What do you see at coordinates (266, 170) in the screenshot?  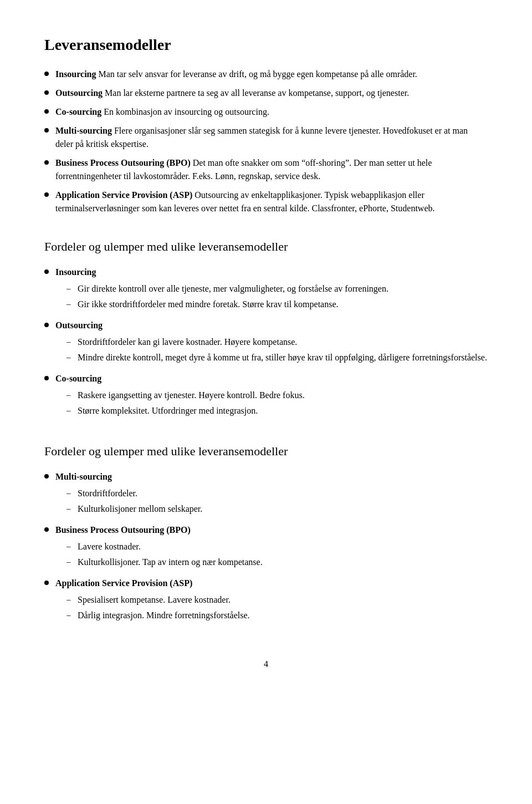 I see `bullet-bpo: Business Process Outsouring (BPO) Det ma…` at bounding box center [266, 170].